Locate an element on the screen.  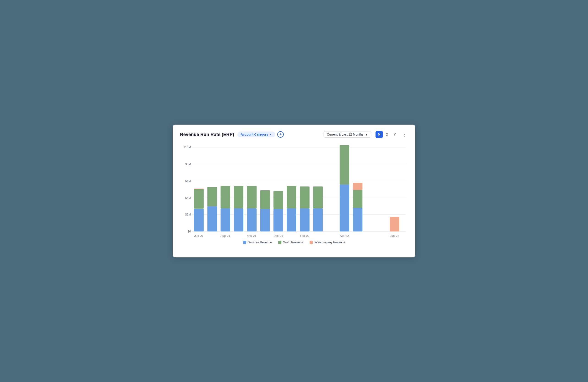
svg-text: Apr '22 is located at coordinates (344, 235).